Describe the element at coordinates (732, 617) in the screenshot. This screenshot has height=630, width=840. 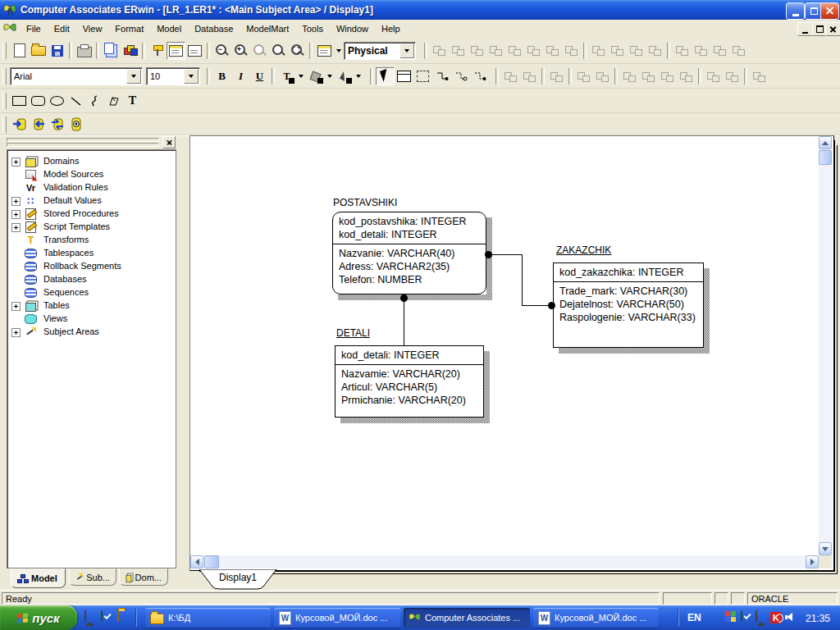
I see `tray-display-icon` at that location.